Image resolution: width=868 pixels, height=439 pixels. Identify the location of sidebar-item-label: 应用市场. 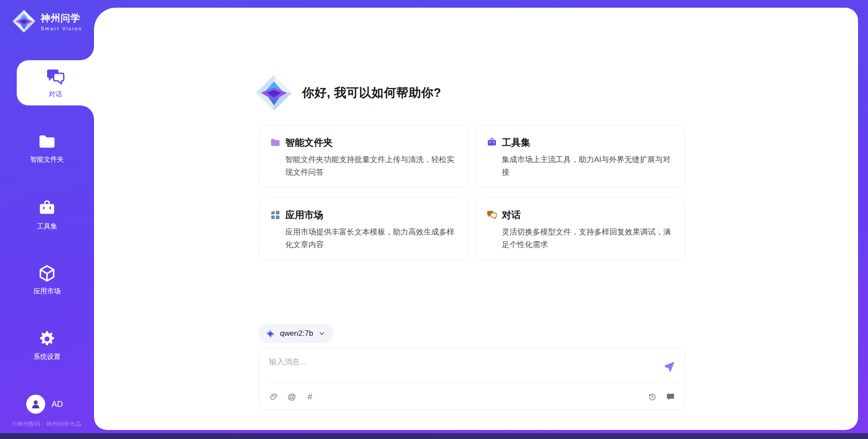
(47, 291).